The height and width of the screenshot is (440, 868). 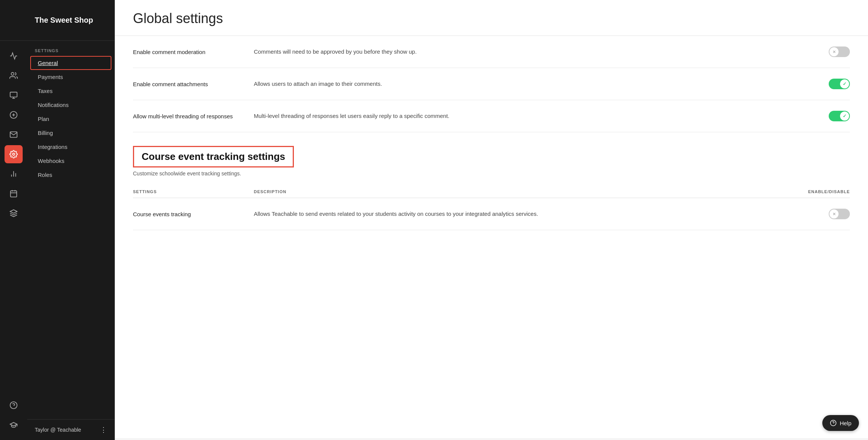 I want to click on th-enable-disable: ENABLE/DISABLE, so click(x=823, y=192).